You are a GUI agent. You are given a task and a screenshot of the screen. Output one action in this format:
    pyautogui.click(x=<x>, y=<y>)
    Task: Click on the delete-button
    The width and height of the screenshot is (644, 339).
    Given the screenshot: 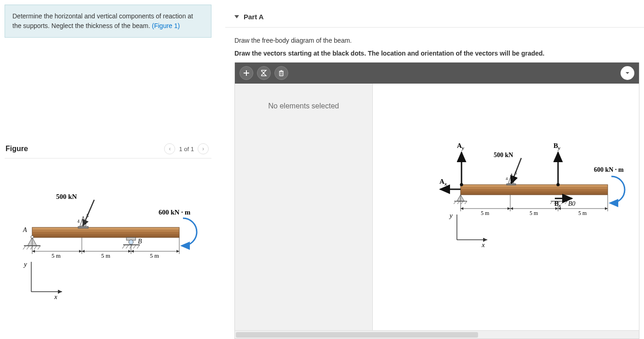 What is the action you would take?
    pyautogui.click(x=281, y=73)
    